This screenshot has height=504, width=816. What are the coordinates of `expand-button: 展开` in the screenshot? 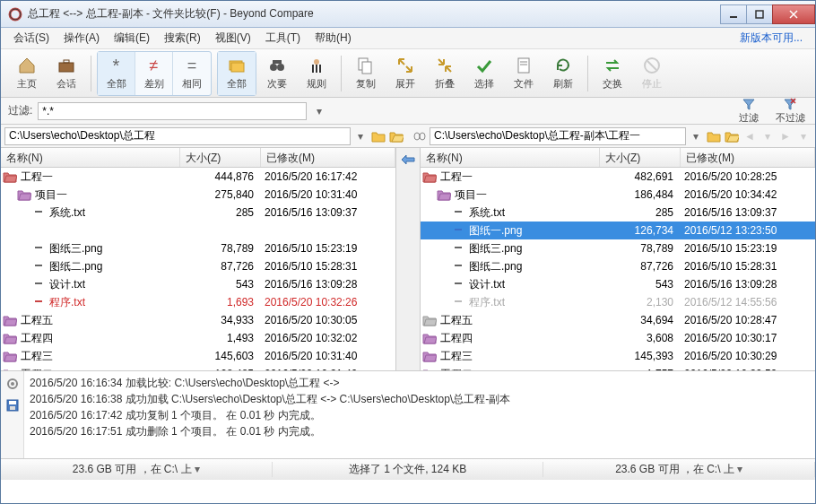 It's located at (405, 74).